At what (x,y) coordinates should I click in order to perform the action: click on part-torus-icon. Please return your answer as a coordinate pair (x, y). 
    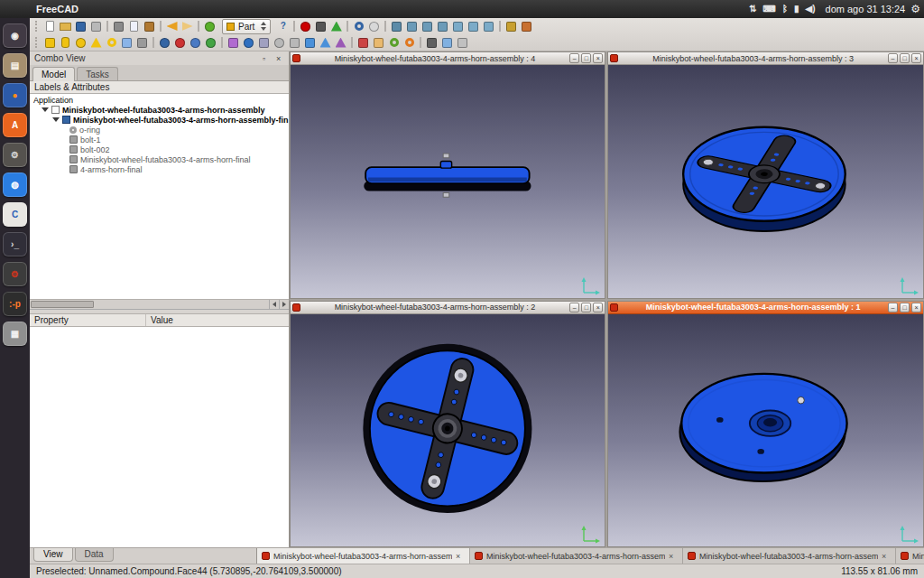
    Looking at the image, I should click on (112, 42).